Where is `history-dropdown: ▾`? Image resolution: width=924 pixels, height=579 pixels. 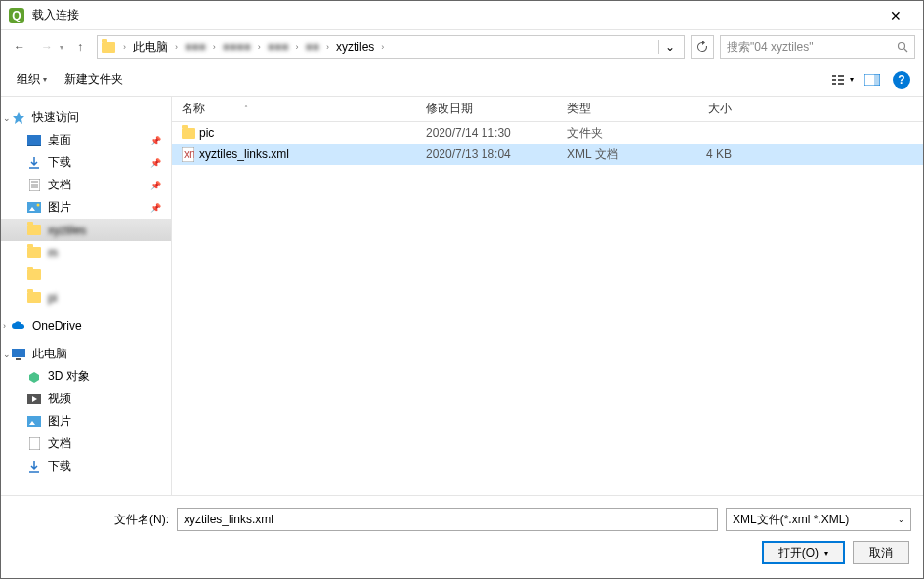
history-dropdown: ▾ is located at coordinates (62, 47).